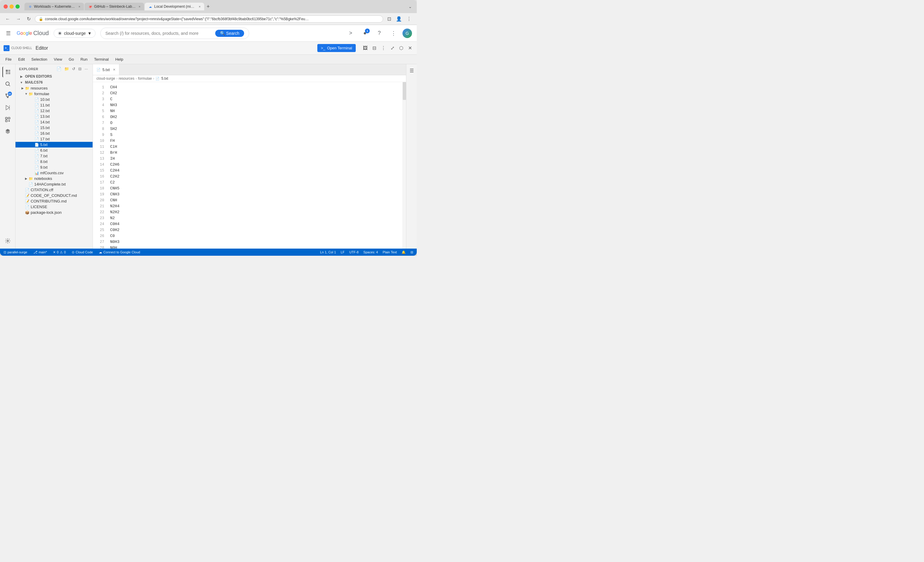 The width and height of the screenshot is (924, 562). What do you see at coordinates (351, 33) in the screenshot?
I see `code-editor-button: >` at bounding box center [351, 33].